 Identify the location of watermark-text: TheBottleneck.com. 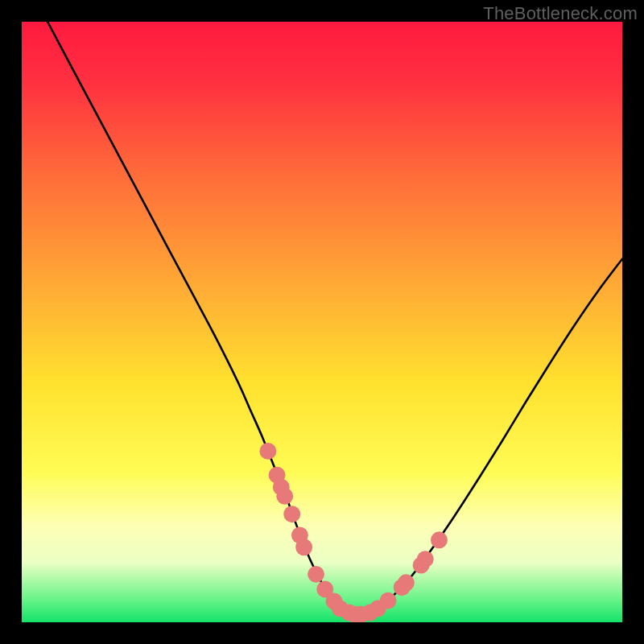
(560, 14).